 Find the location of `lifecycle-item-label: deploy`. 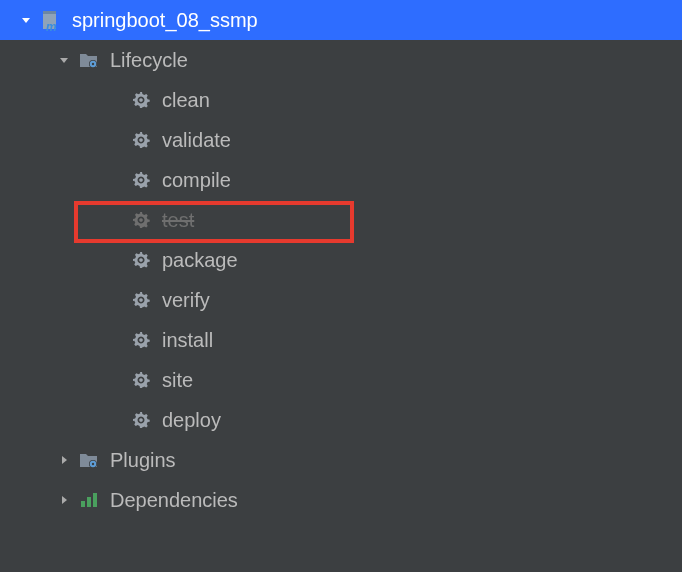

lifecycle-item-label: deploy is located at coordinates (192, 420).